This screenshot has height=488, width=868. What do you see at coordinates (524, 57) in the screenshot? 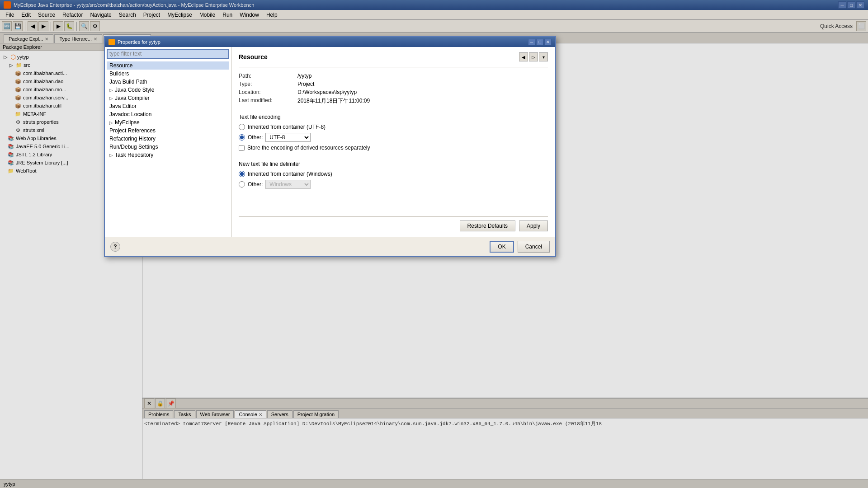
I see `resource-back-button: ◀` at bounding box center [524, 57].